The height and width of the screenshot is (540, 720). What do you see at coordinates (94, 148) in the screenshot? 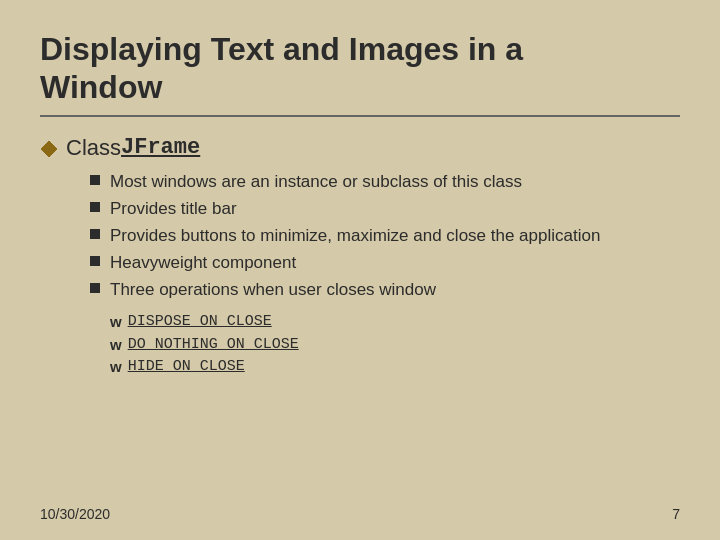
I see `class-label: Class` at bounding box center [94, 148].